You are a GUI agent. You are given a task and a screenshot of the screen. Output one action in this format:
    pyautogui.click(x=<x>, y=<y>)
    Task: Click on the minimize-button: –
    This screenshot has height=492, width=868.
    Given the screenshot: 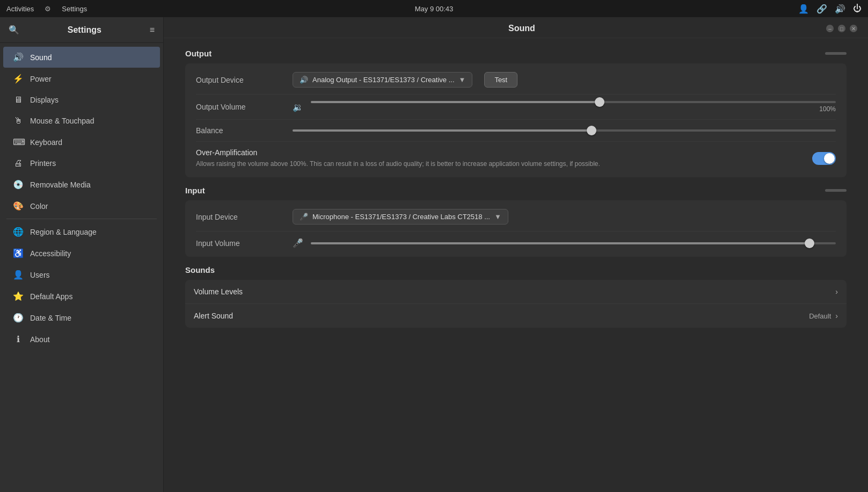 What is the action you would take?
    pyautogui.click(x=830, y=28)
    